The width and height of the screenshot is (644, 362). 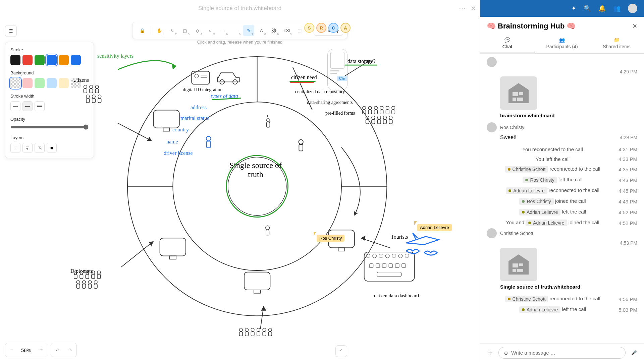 I want to click on redo-button: ↷, so click(x=70, y=350).